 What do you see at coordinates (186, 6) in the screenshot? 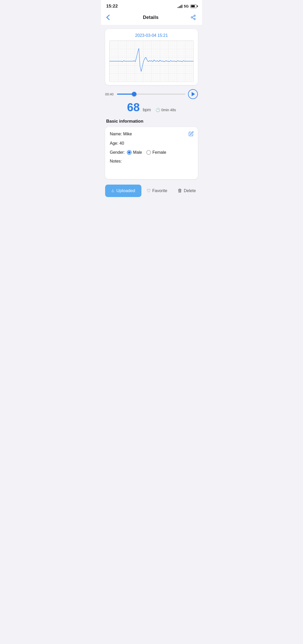
I see `network-label: 5G` at bounding box center [186, 6].